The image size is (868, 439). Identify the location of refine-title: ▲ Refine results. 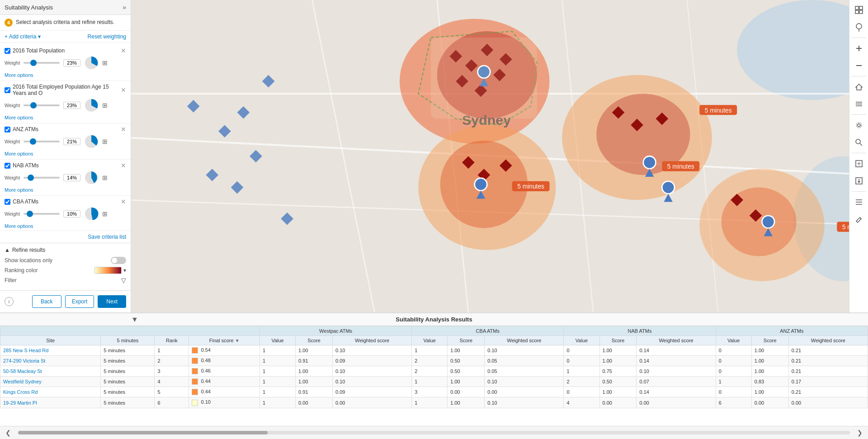
(65, 250).